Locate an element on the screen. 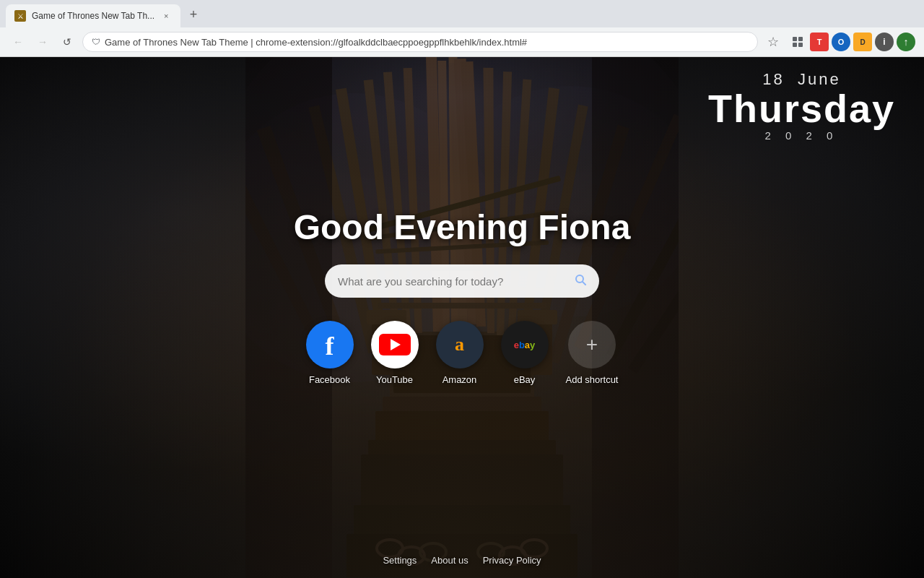  amazon-shortcut: a Amazon is located at coordinates (460, 353).